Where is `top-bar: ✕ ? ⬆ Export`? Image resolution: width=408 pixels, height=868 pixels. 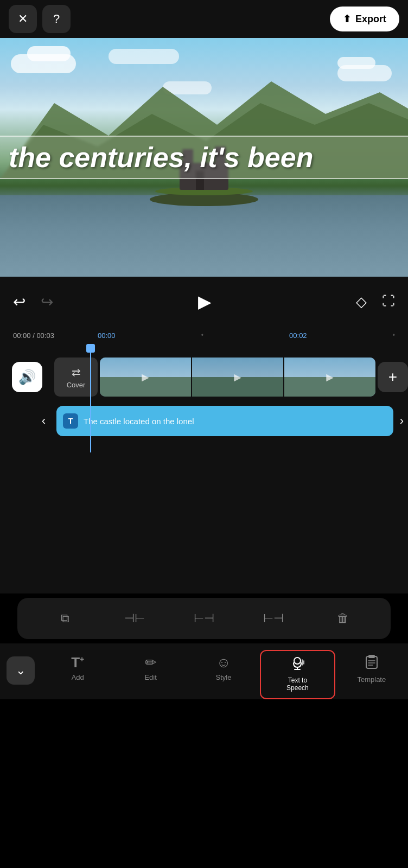 top-bar: ✕ ? ⬆ Export is located at coordinates (204, 19).